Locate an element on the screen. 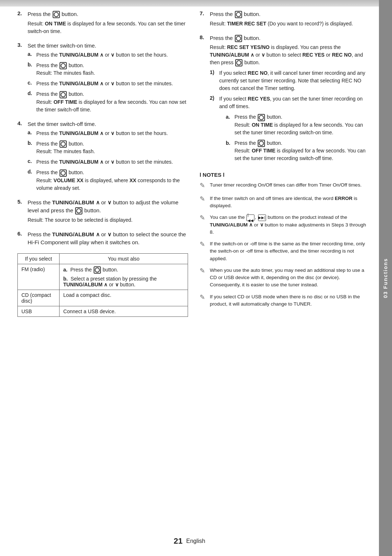  step-2-result: Result: ON TIME is displayed for a few s… is located at coordinates (108, 28).